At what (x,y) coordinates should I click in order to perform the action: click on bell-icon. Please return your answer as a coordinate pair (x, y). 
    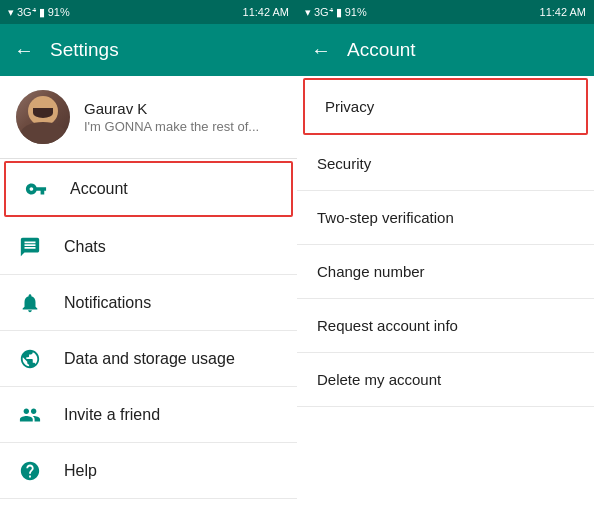
    Looking at the image, I should click on (30, 303).